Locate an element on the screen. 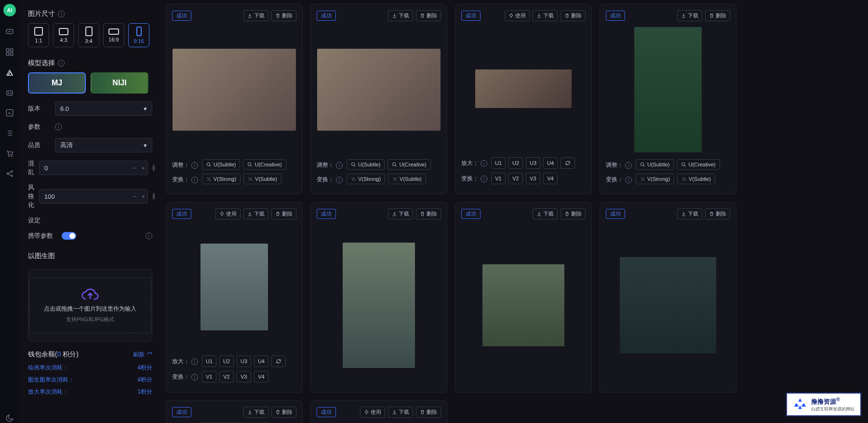 Image resolution: width=868 pixels, height=423 pixels. refresh-button: 刷新 is located at coordinates (143, 355).